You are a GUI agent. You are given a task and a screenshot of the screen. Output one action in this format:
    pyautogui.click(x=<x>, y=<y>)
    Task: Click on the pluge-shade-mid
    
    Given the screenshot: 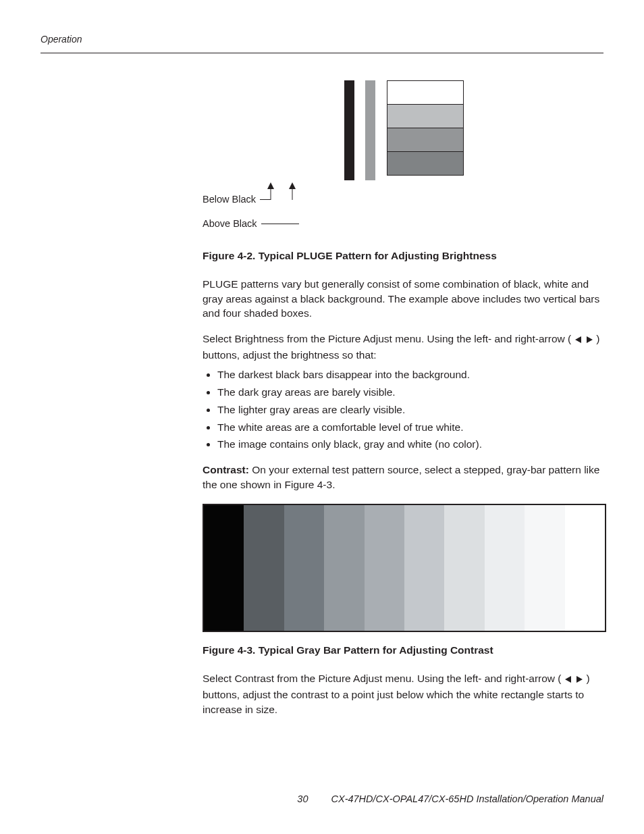 What is the action you would take?
    pyautogui.click(x=425, y=140)
    